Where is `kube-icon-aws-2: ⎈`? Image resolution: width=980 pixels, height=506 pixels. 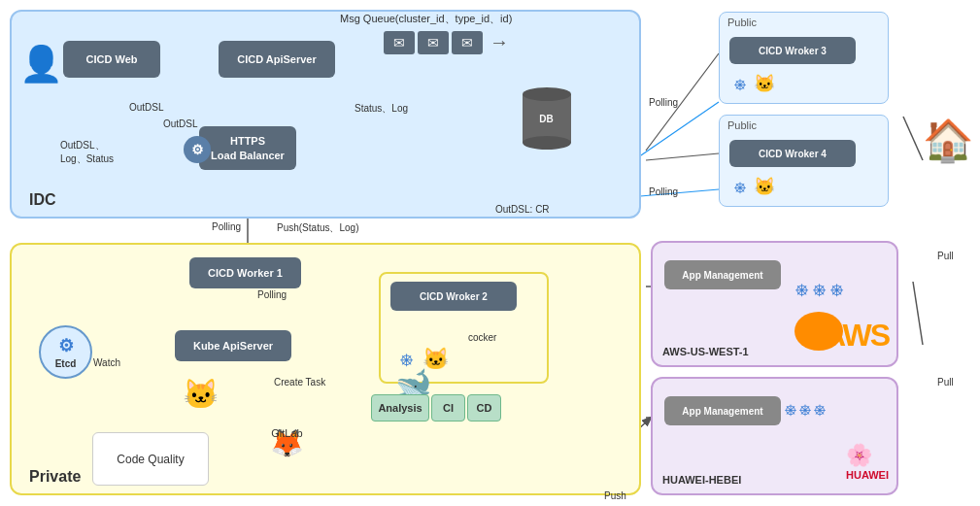
kube-icon-aws-2: ⎈ is located at coordinates (820, 289).